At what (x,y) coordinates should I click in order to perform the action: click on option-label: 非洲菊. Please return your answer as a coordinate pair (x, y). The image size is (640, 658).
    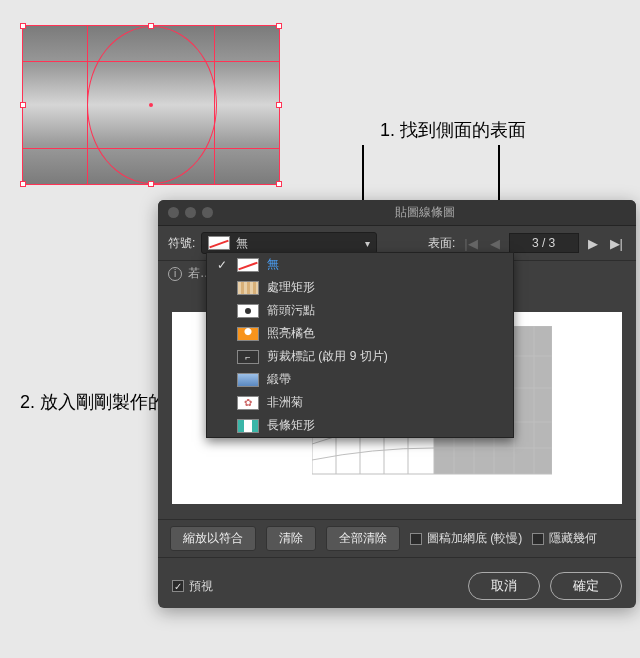
    Looking at the image, I should click on (285, 402).